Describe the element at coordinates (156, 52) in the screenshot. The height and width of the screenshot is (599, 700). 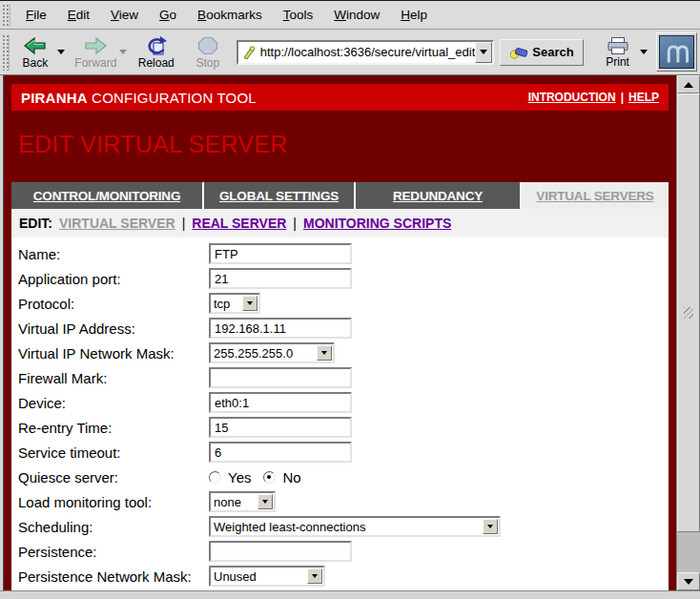
I see `reload-button: Reload` at that location.